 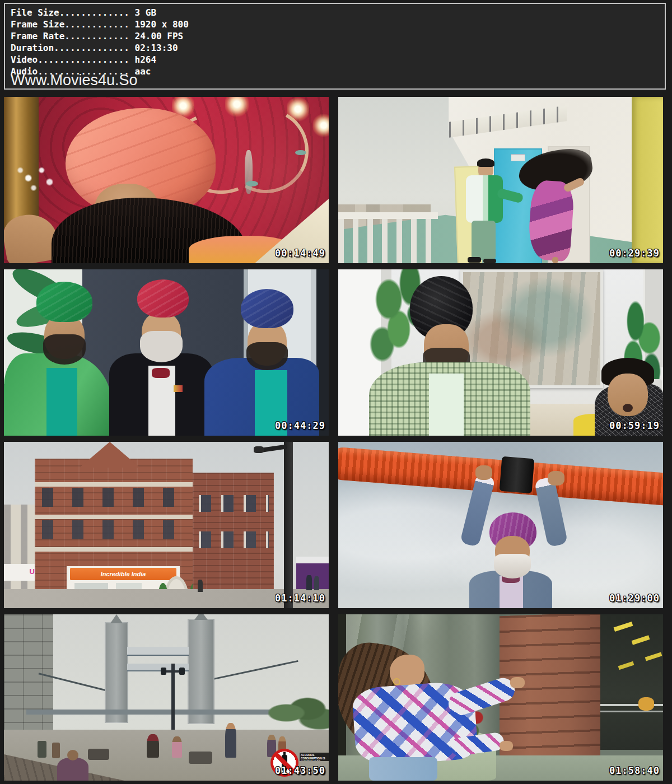 What do you see at coordinates (335, 46) in the screenshot?
I see `file-info-panel: File Size............. 3 GB Frame Size..…` at bounding box center [335, 46].